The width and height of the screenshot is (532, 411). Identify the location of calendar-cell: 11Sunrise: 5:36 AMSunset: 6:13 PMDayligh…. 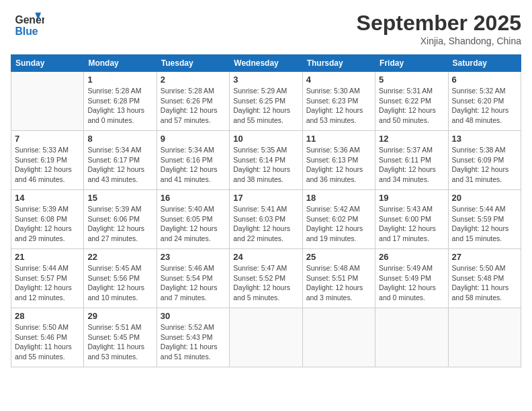
(339, 161).